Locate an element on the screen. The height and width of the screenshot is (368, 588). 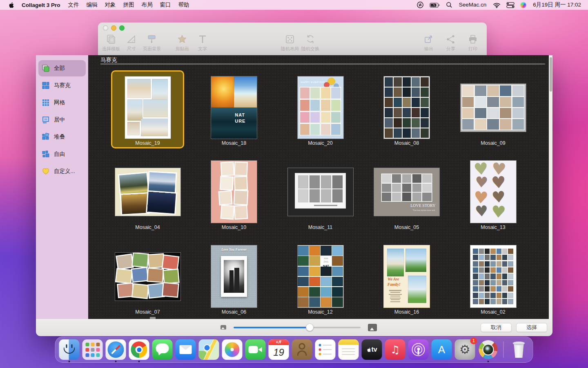
dock-podcasts-icon is located at coordinates (419, 350).